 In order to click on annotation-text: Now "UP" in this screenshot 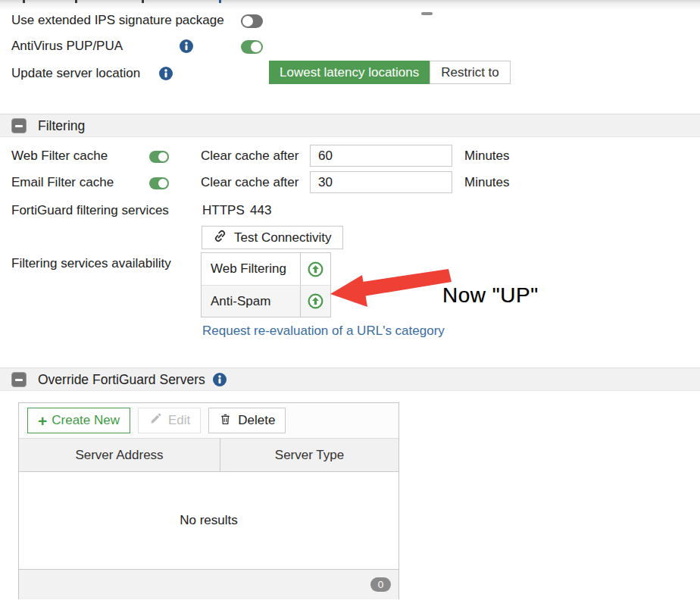, I will do `click(491, 295)`.